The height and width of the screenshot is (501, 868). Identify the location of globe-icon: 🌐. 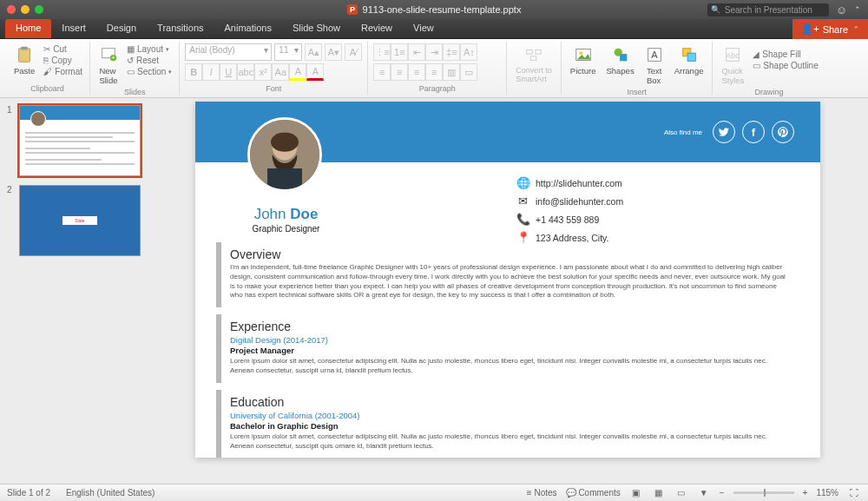
(523, 182).